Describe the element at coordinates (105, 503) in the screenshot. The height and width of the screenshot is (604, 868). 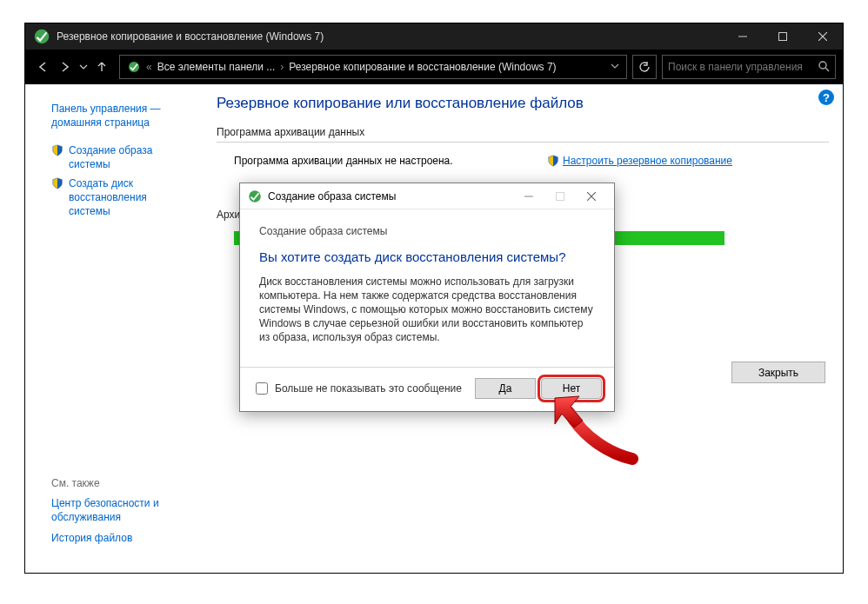
I see `sec-center-line1: Центр безопасности и` at that location.